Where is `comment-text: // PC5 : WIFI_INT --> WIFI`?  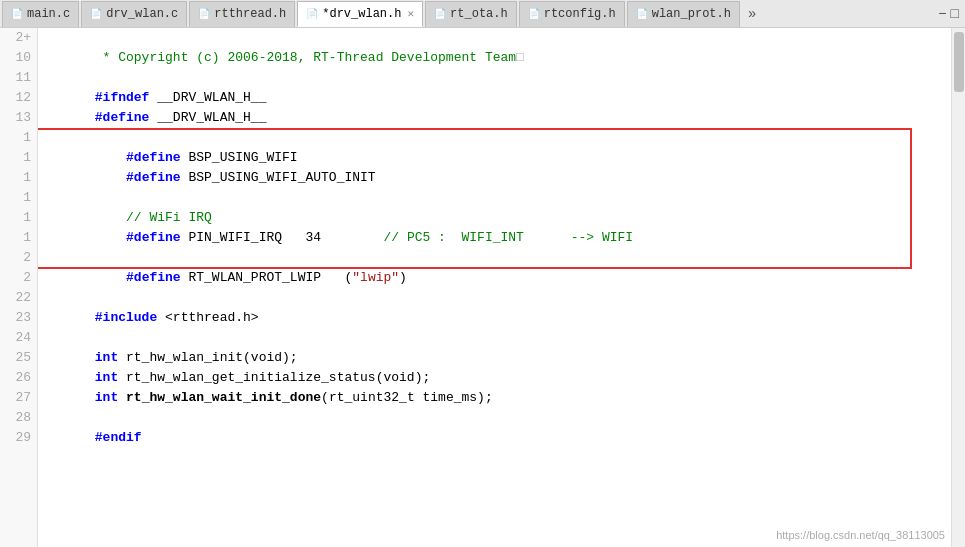 comment-text: // PC5 : WIFI_INT --> WIFI is located at coordinates (508, 238).